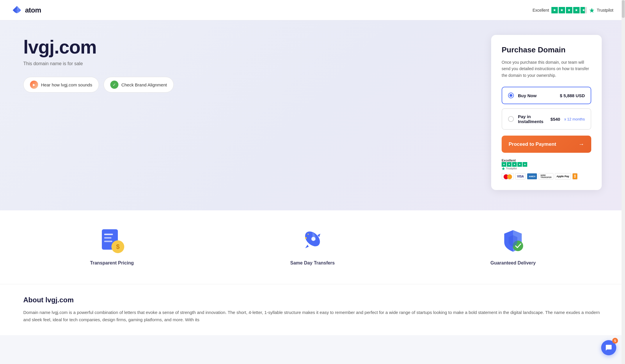 Image resolution: width=625 pixels, height=364 pixels. Describe the element at coordinates (17, 10) in the screenshot. I see `logo-icon` at that location.